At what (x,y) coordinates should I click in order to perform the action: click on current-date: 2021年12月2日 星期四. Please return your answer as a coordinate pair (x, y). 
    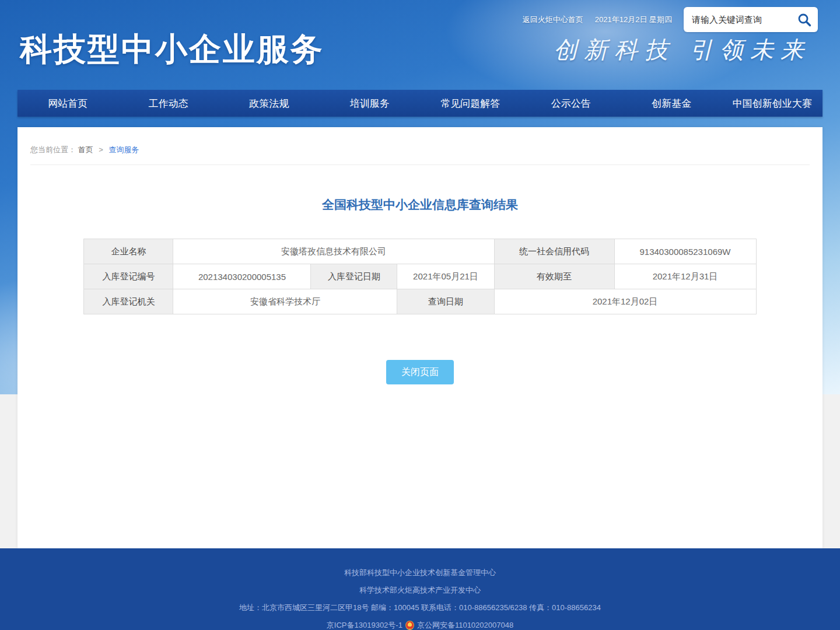
    Looking at the image, I should click on (634, 20).